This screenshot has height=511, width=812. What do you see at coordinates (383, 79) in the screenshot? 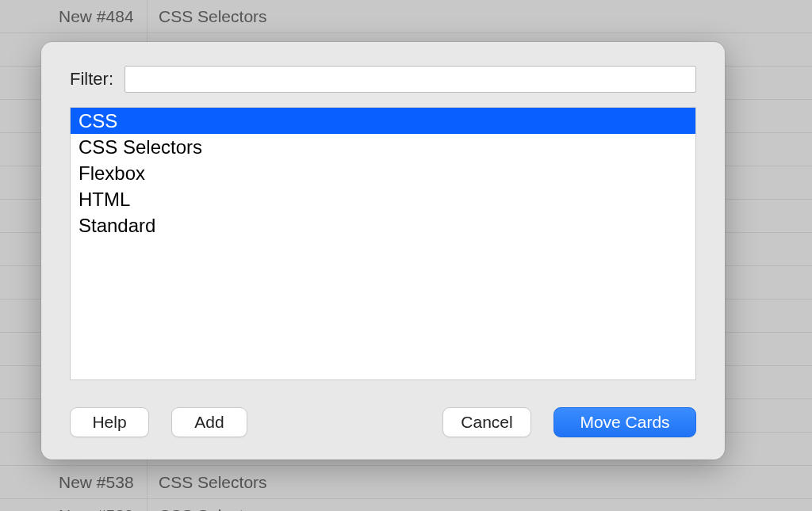
I see `filter-row: Filter:` at bounding box center [383, 79].